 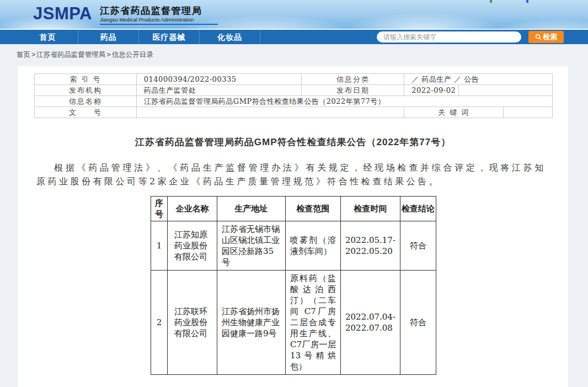 What do you see at coordinates (63, 14) in the screenshot?
I see `logo-text: JSMPA` at bounding box center [63, 14].